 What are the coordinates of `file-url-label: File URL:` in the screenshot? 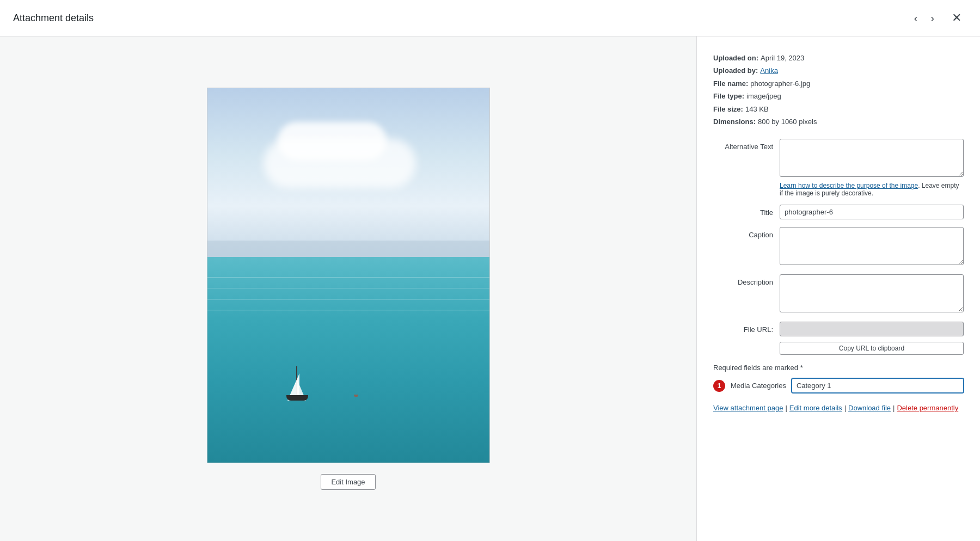 It's located at (743, 328).